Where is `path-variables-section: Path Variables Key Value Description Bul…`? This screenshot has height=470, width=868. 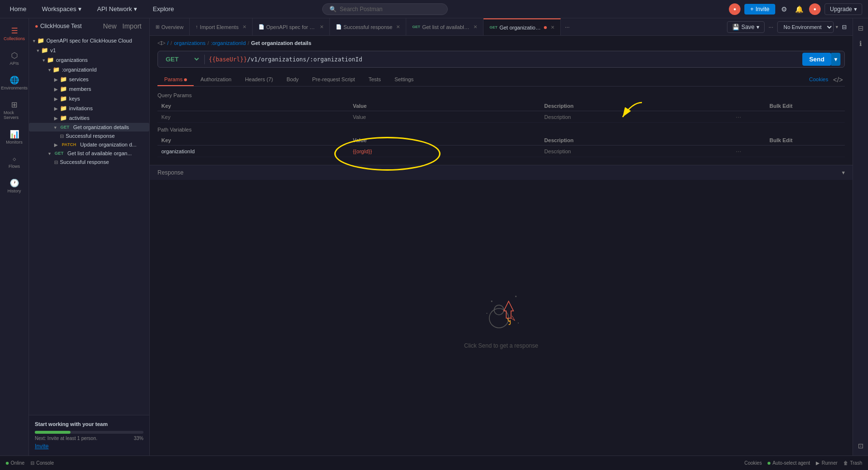 path-variables-section: Path Variables Key Value Description Bul… is located at coordinates (501, 144).